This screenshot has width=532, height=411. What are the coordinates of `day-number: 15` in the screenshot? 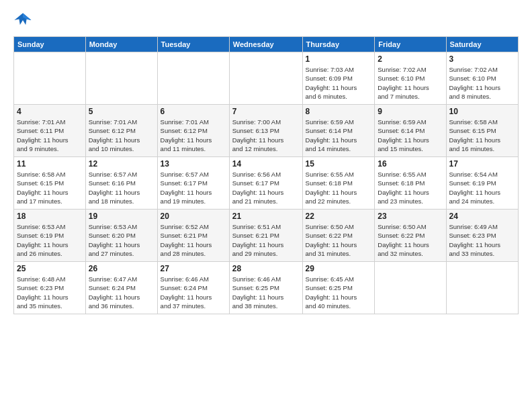 It's located at (339, 164).